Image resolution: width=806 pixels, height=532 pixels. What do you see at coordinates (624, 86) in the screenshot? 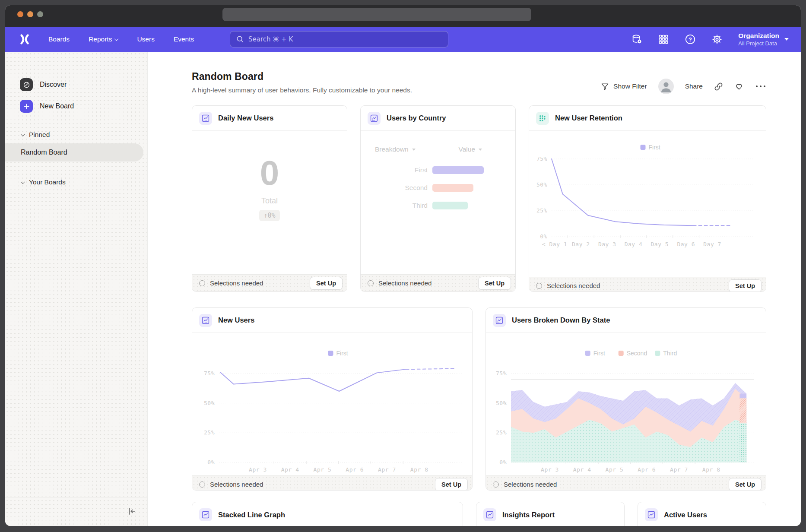
I see `show-filter-button: Show Filter` at bounding box center [624, 86].